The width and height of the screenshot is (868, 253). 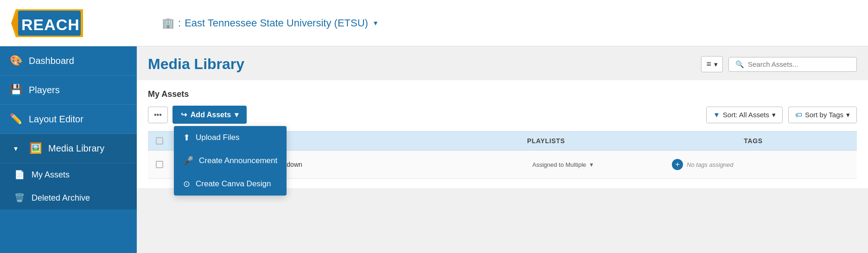 What do you see at coordinates (798, 115) in the screenshot?
I see `tag-icon: 🏷` at bounding box center [798, 115].